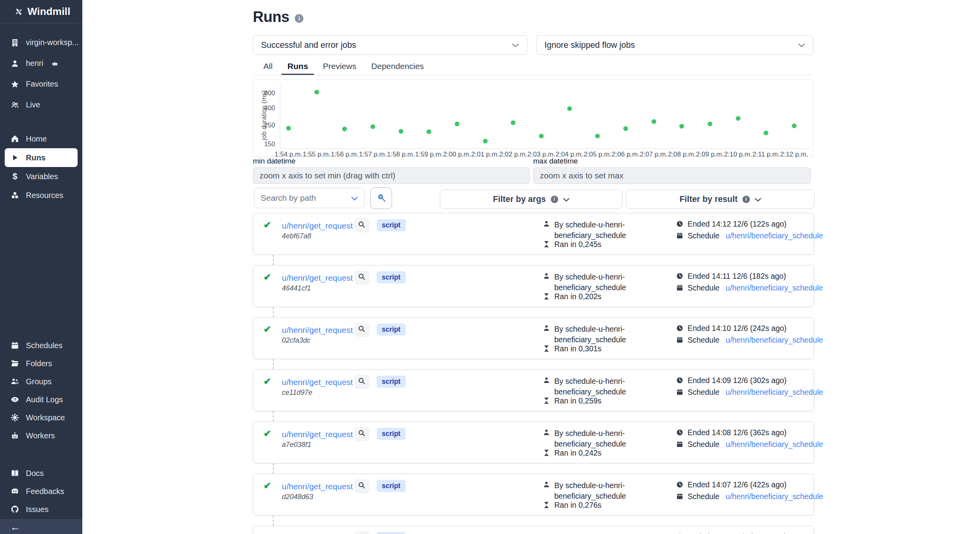 This screenshot has height=534, width=980. Describe the element at coordinates (15, 43) in the screenshot. I see `building-icon` at that location.